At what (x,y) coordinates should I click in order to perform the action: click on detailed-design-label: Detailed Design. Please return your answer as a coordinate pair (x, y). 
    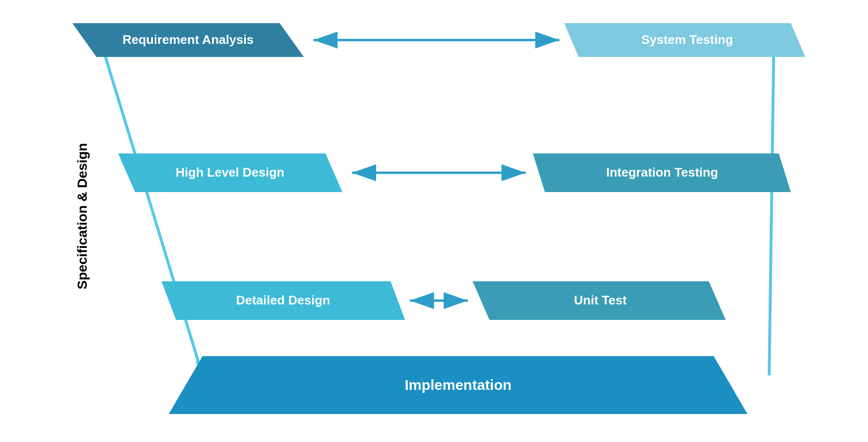
    Looking at the image, I should click on (283, 300).